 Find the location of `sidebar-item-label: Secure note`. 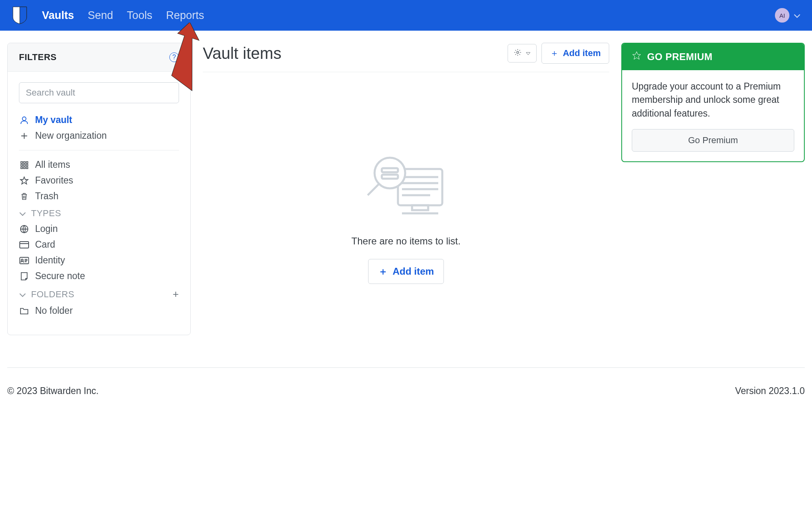

sidebar-item-label: Secure note is located at coordinates (60, 276).